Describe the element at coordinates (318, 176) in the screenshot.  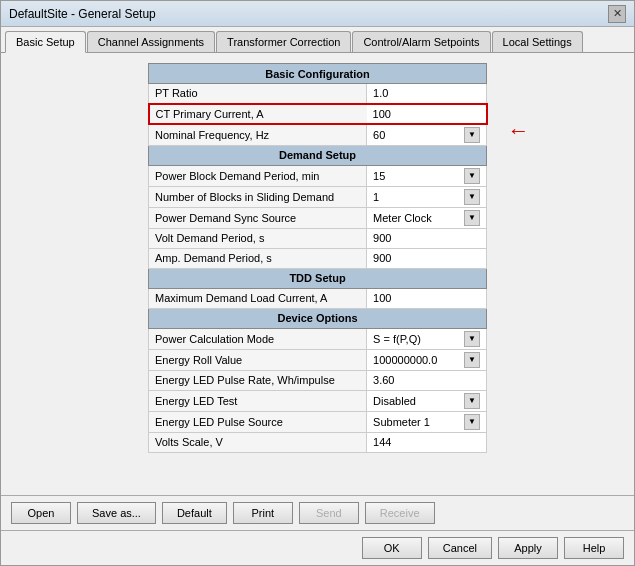
I see `table-row: Power Block Demand Period, min 15 ▼` at that location.